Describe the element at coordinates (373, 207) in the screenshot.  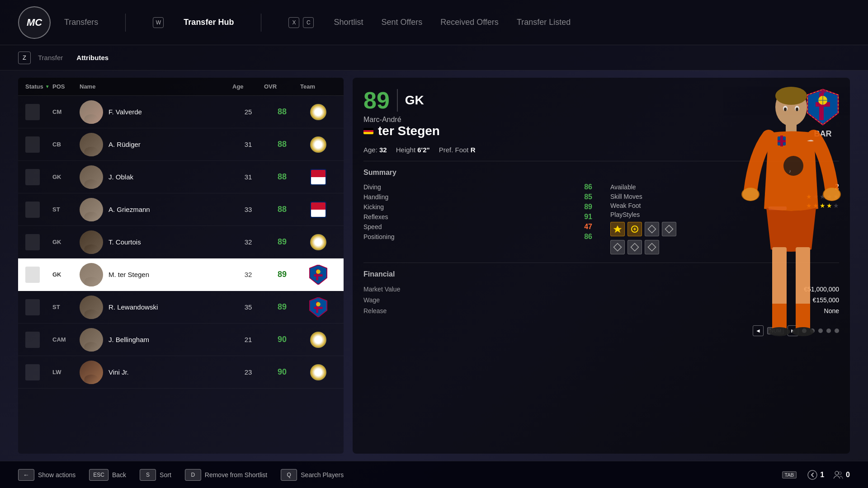
I see `stat-kicking-label: Kicking` at that location.